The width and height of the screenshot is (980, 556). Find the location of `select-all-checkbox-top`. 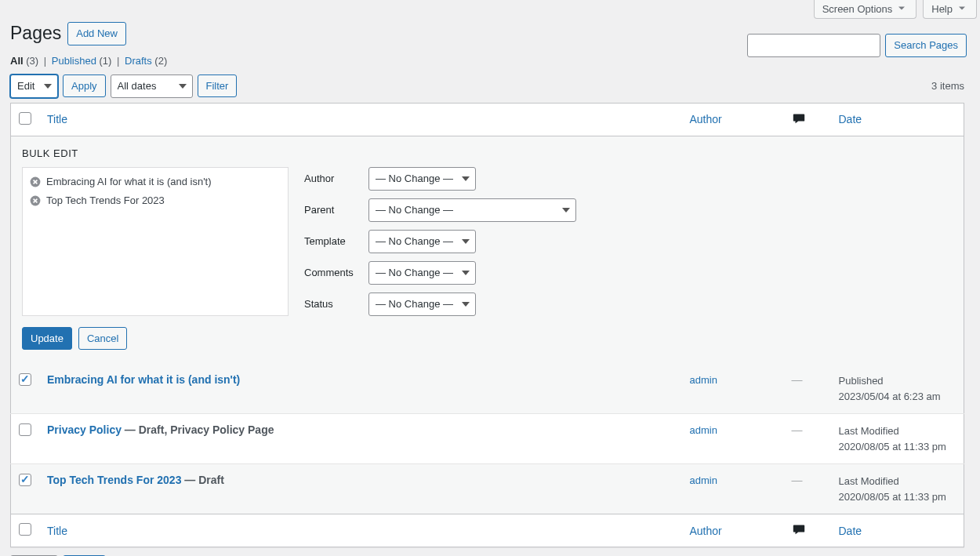

select-all-checkbox-top is located at coordinates (25, 118).